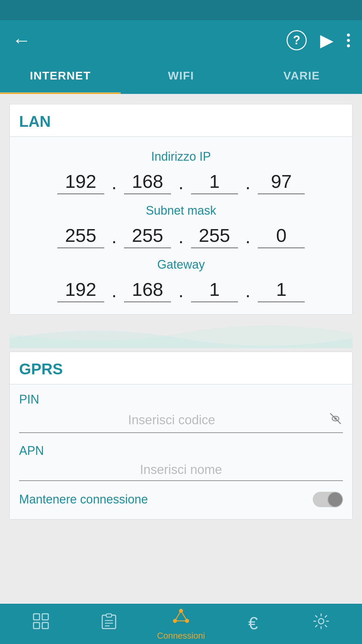 This screenshot has height=644, width=362. What do you see at coordinates (181, 265) in the screenshot?
I see `gateway-label: Gateway` at bounding box center [181, 265].